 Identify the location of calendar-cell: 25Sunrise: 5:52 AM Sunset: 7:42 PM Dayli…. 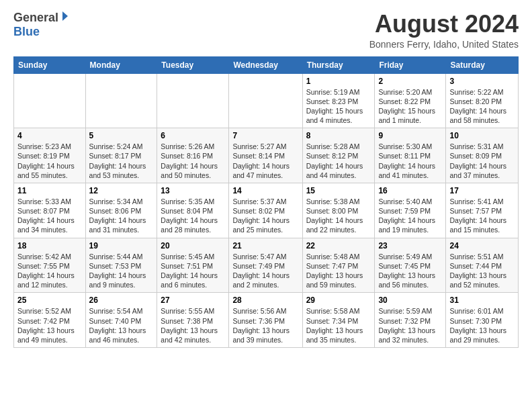
(50, 320).